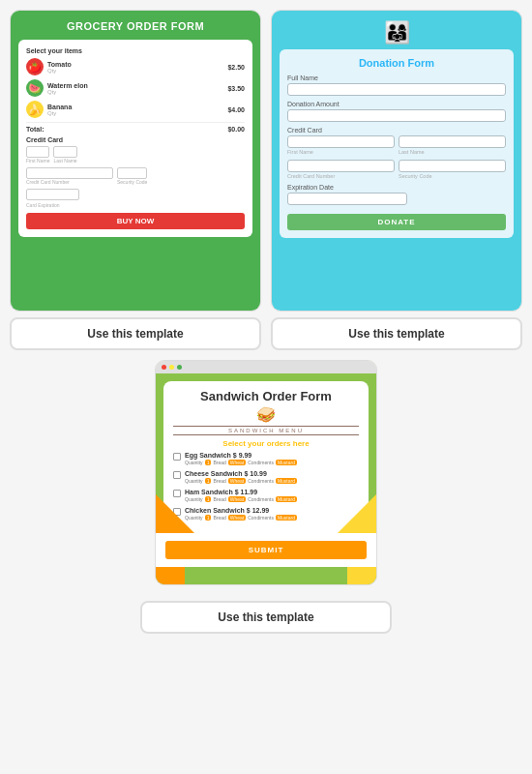 The image size is (532, 774). Describe the element at coordinates (237, 462) in the screenshot. I see `bread-select-1: Wheat` at that location.